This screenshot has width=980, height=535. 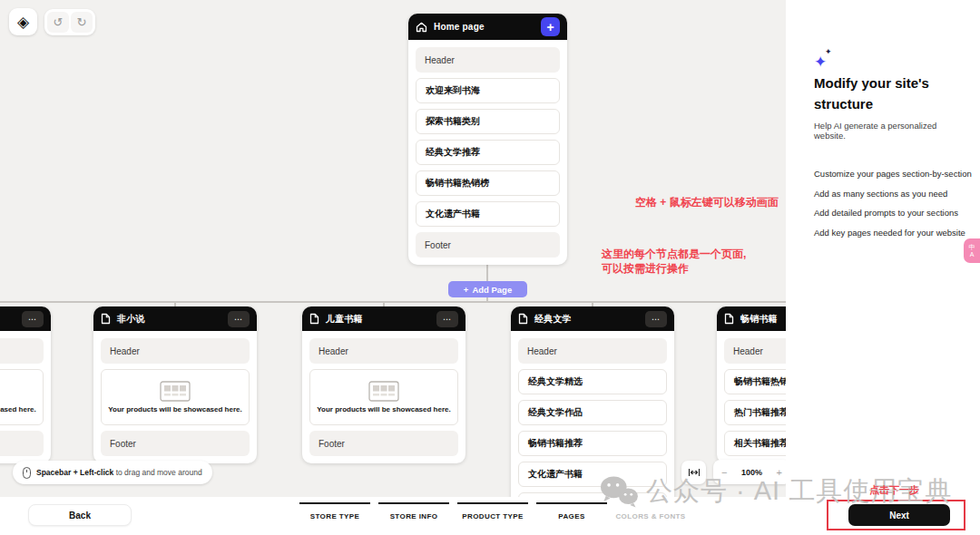 What do you see at coordinates (895, 490) in the screenshot?
I see `annotation-next-tip: 点击下一步` at bounding box center [895, 490].